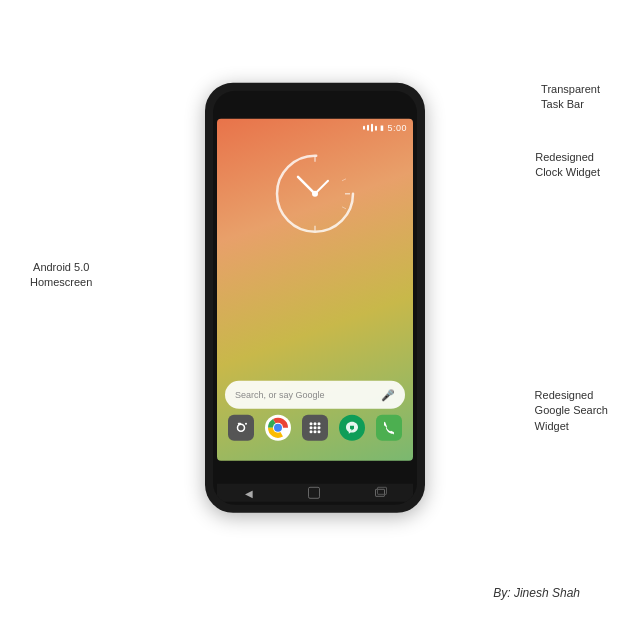  I want to click on chrome-svg, so click(278, 428).